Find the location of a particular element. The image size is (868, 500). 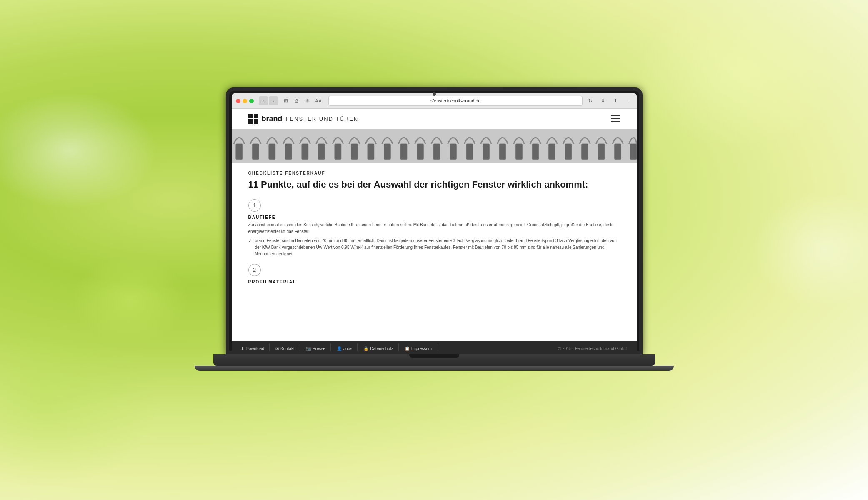

download-manager-icon: ⬇ is located at coordinates (603, 101).